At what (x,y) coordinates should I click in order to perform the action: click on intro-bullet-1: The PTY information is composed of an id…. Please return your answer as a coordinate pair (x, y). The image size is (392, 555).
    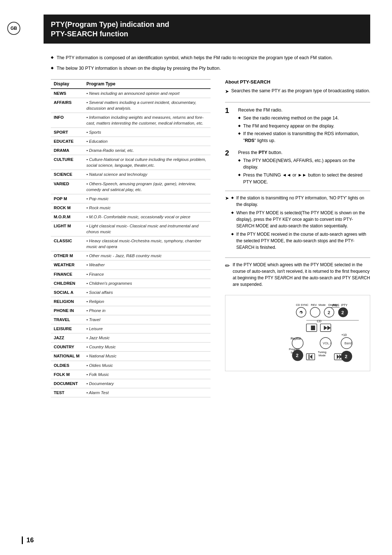
    Looking at the image, I should click on (211, 58).